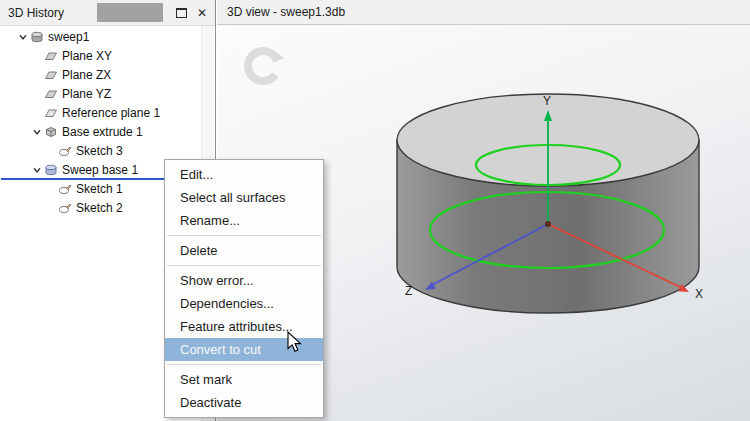 The width and height of the screenshot is (750, 421). I want to click on tree-item-plane-yz: Plane YZ, so click(101, 94).